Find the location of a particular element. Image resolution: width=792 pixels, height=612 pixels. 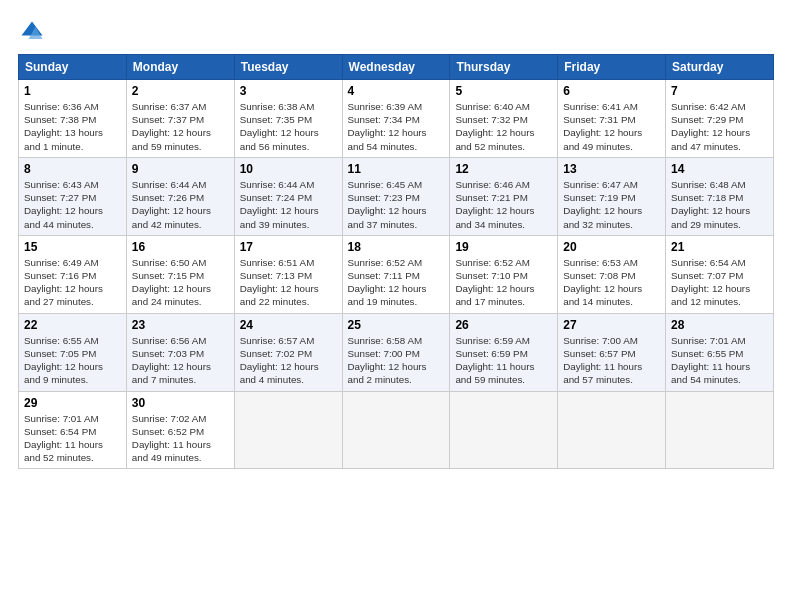

day-number: 29 is located at coordinates (72, 403).